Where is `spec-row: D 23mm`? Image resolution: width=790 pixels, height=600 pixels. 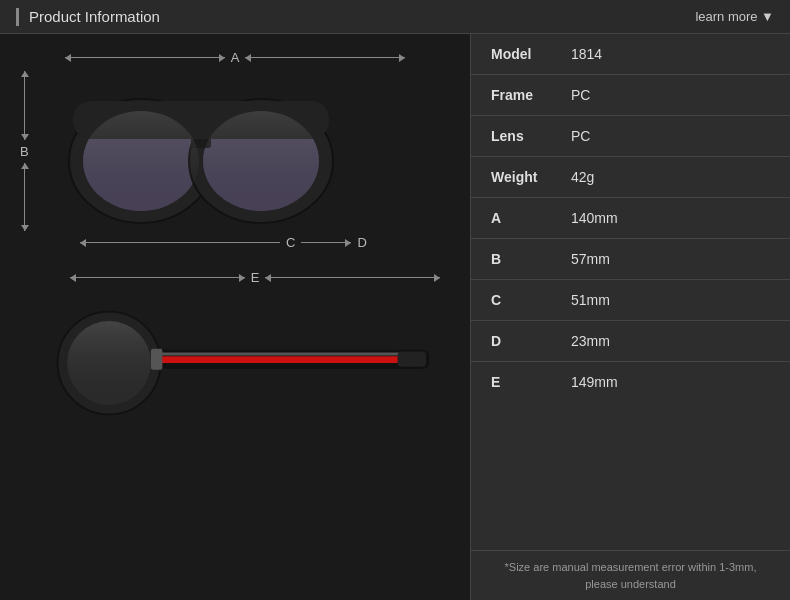 spec-row: D 23mm is located at coordinates (630, 342).